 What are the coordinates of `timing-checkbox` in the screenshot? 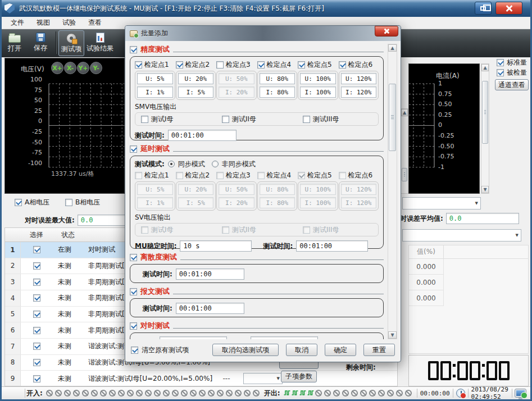 It's located at (134, 326).